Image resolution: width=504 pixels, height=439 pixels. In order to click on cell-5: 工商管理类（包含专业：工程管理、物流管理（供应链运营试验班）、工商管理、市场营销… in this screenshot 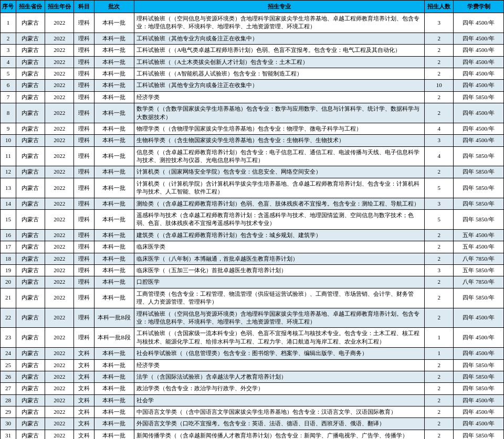, I will do `click(279, 298)`.